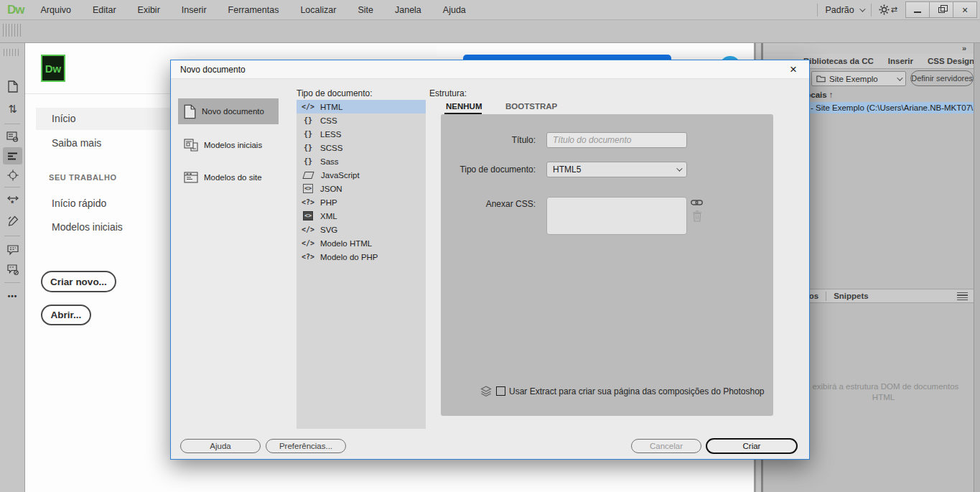 The image size is (980, 492). What do you see at coordinates (918, 12) in the screenshot?
I see `minimize-icon` at bounding box center [918, 12].